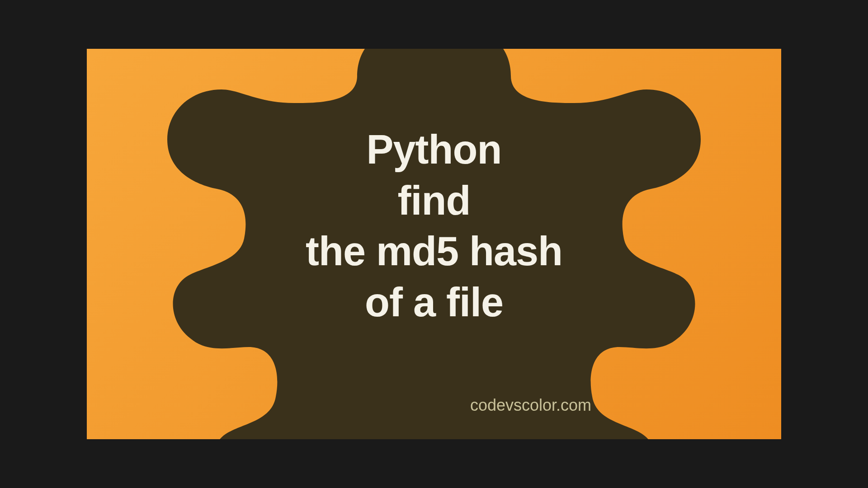 The height and width of the screenshot is (488, 868). What do you see at coordinates (434, 150) in the screenshot?
I see `title-line-1: Python` at bounding box center [434, 150].